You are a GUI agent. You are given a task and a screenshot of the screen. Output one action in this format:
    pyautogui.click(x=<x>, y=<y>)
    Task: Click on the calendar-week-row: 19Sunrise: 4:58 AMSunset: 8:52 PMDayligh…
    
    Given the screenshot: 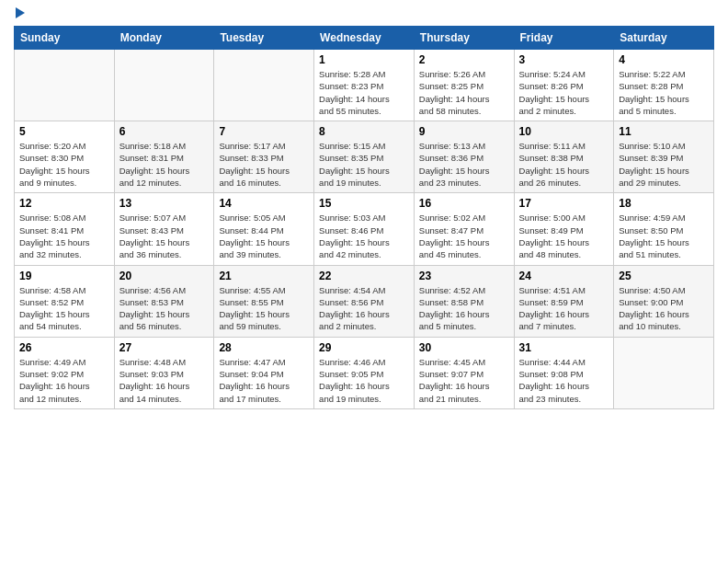 What is the action you would take?
    pyautogui.click(x=364, y=301)
    